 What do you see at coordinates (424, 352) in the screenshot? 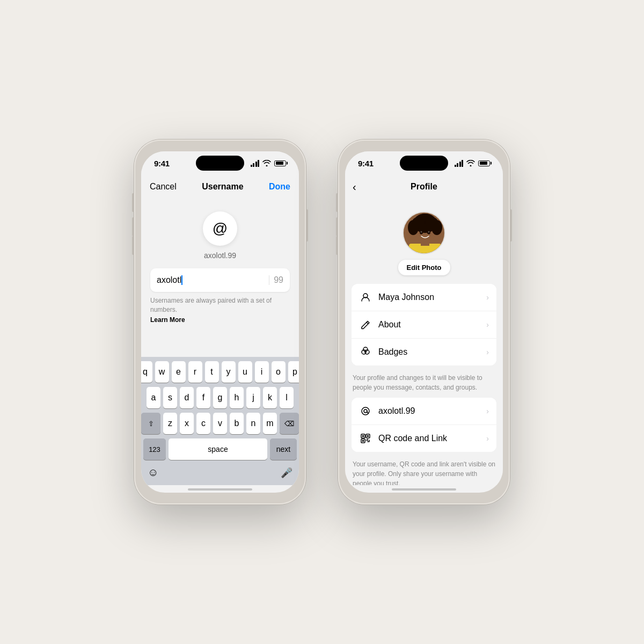
I see `badges-list-item: Badges ›` at bounding box center [424, 352].